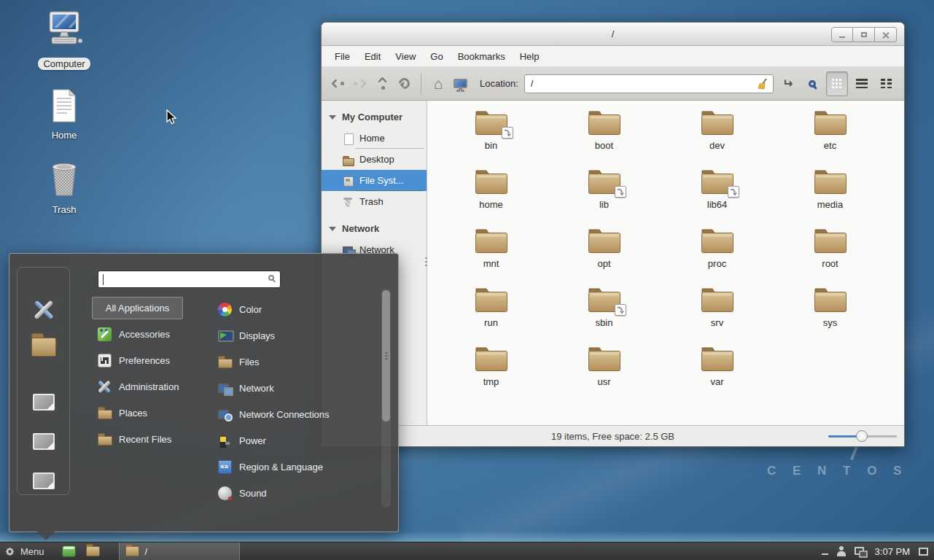 The height and width of the screenshot is (560, 934). What do you see at coordinates (296, 362) in the screenshot?
I see `application-item: Files` at bounding box center [296, 362].